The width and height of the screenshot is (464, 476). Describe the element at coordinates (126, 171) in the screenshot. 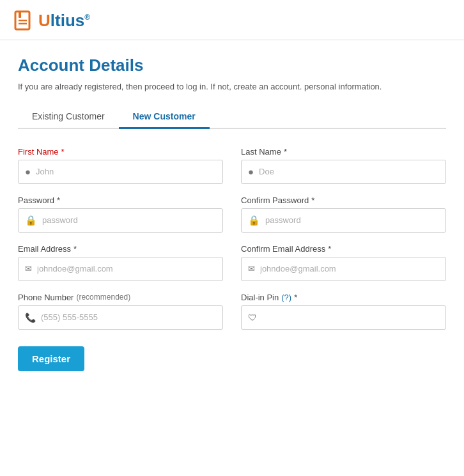

I see `first-name-input` at that location.